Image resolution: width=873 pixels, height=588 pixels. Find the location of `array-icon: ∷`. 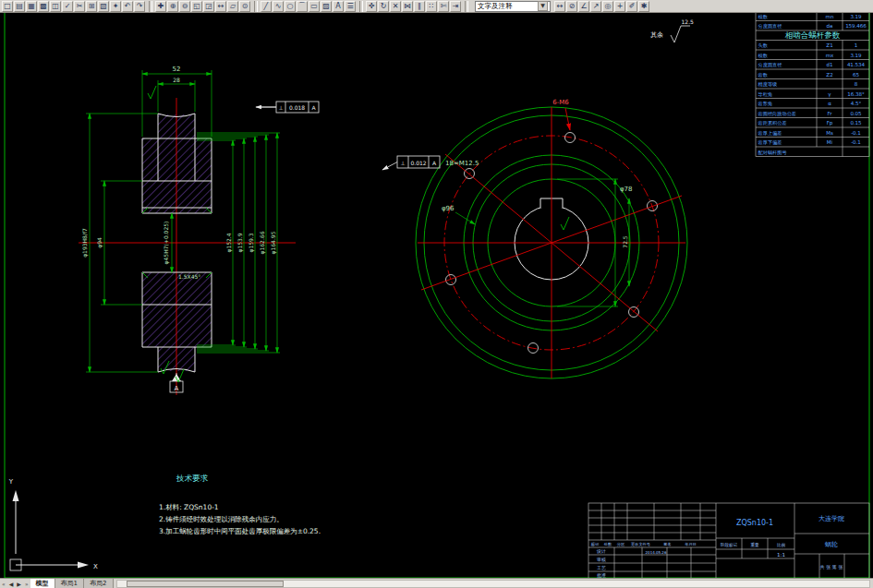

array-icon: ∷ is located at coordinates (431, 6).